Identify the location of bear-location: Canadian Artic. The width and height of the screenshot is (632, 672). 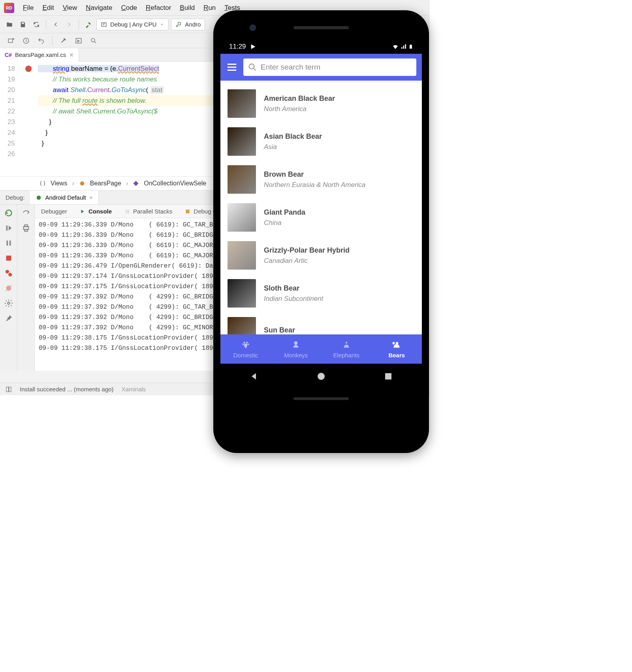
(307, 261).